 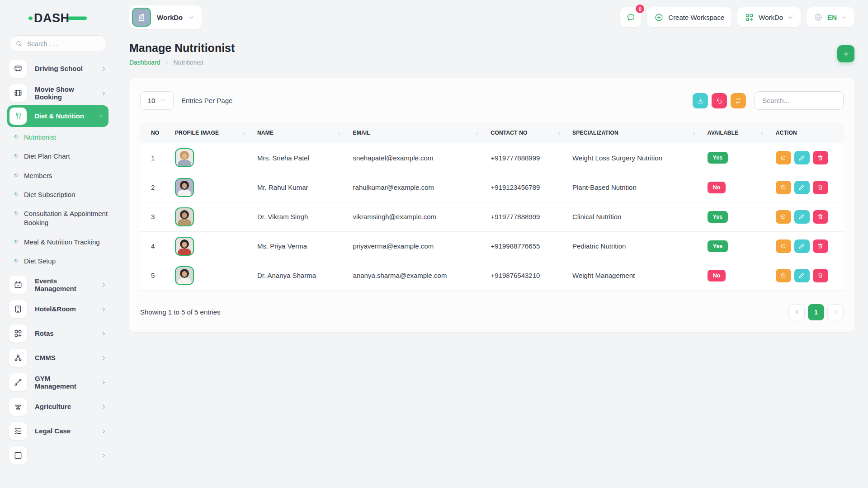 What do you see at coordinates (696, 17) in the screenshot?
I see `create-workspace-label: Create Workspace` at bounding box center [696, 17].